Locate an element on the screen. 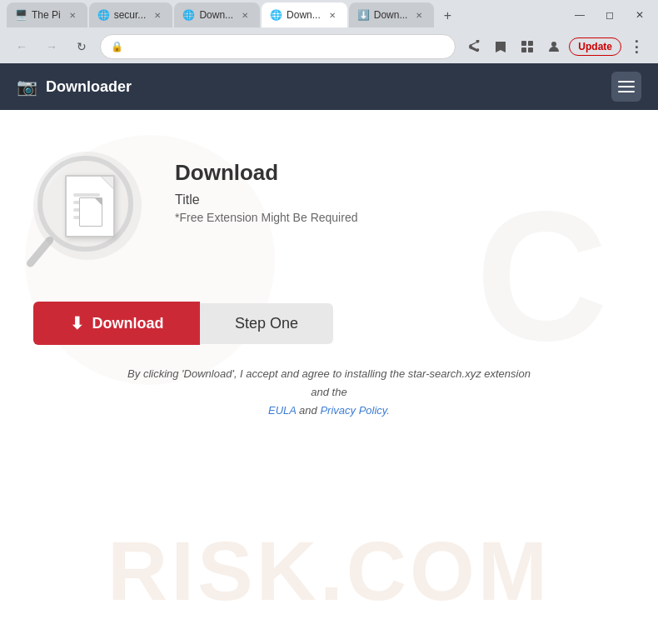 The height and width of the screenshot is (644, 658). tab-close-4: ✕ is located at coordinates (332, 15).